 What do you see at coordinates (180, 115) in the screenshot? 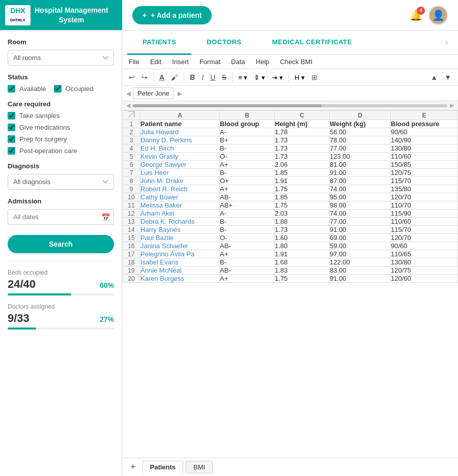
I see `col-header-a: A` at bounding box center [180, 115].